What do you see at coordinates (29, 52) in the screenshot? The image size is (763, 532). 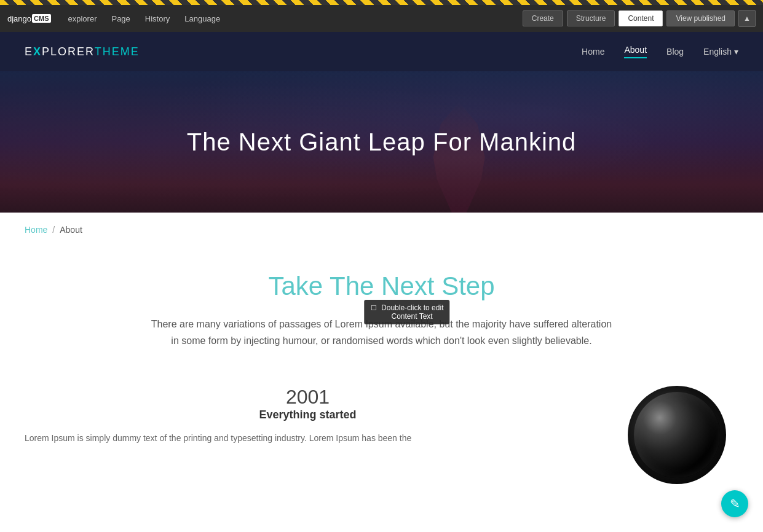 I see `logo-e: E` at bounding box center [29, 52].